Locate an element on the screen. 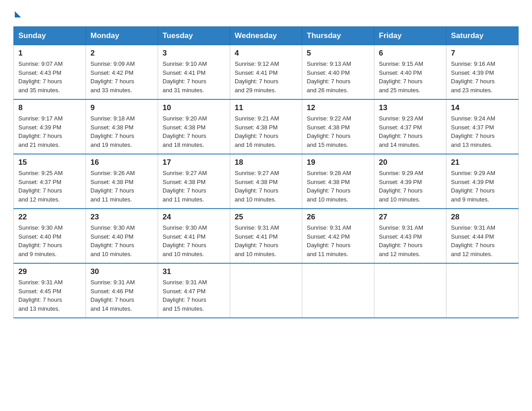 This screenshot has height=411, width=532. day-info: Sunrise: 9:12 AM Sunset: 4:41 PM Dayligh… is located at coordinates (266, 77).